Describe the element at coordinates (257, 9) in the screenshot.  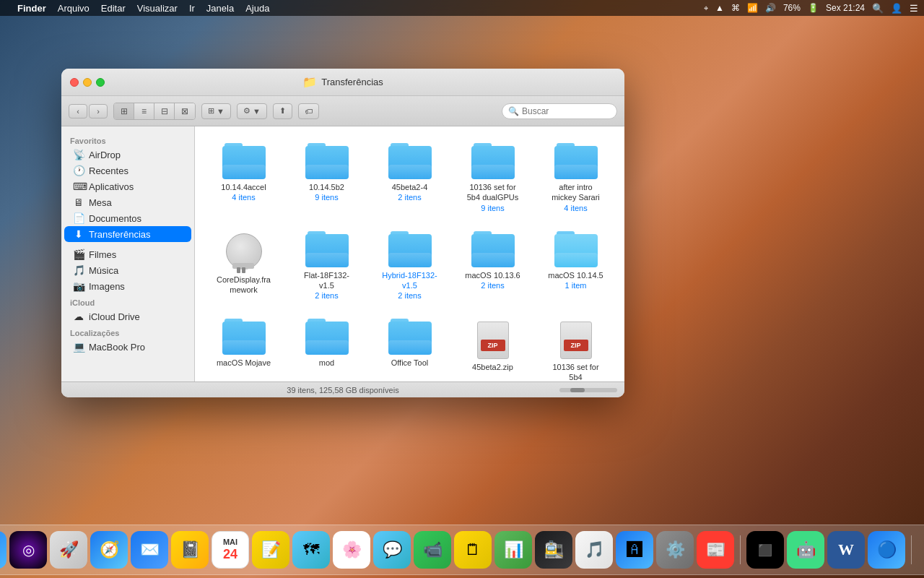
I see `menubar-ajuda: Ajuda` at that location.